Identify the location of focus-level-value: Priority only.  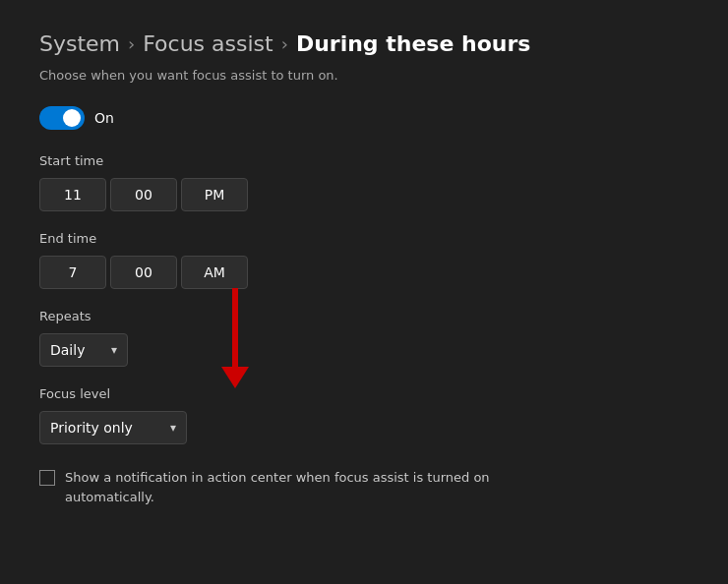
(91, 428).